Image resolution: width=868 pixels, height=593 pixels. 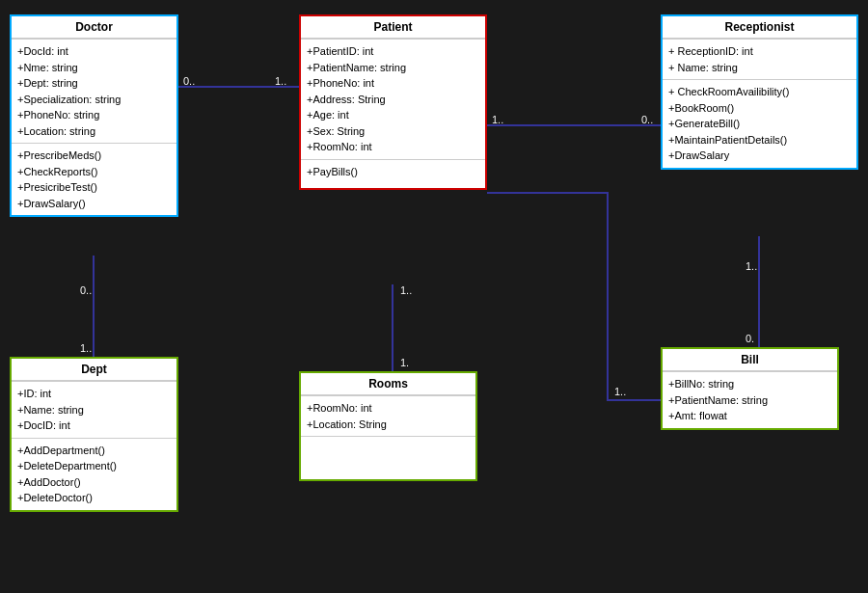 What do you see at coordinates (393, 172) in the screenshot?
I see `patient-method-1: +PayBills()` at bounding box center [393, 172].